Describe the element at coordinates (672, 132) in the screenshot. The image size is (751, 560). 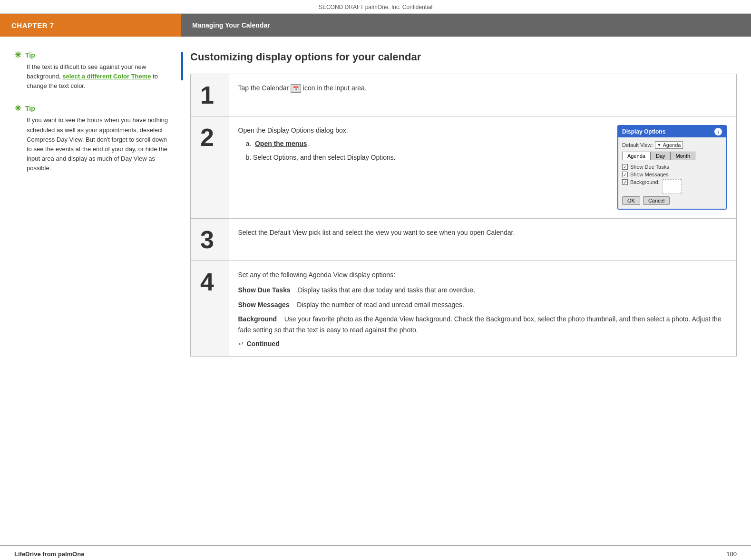
I see `dialog-titlebar: Display Options i` at that location.